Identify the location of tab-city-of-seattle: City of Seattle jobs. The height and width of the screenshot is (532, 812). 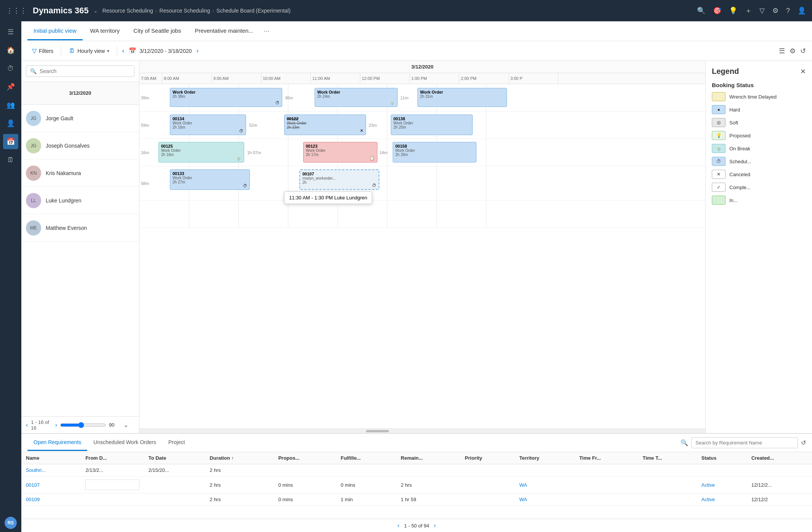
(157, 31).